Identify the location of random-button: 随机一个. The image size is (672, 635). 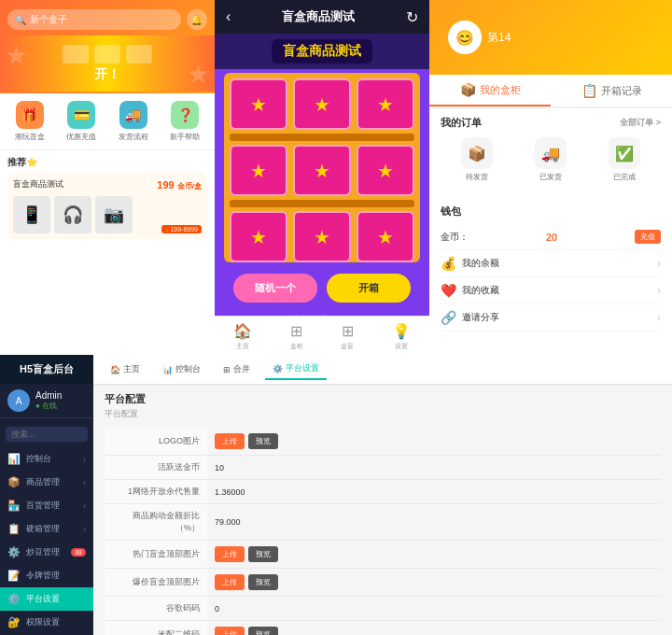
(275, 288).